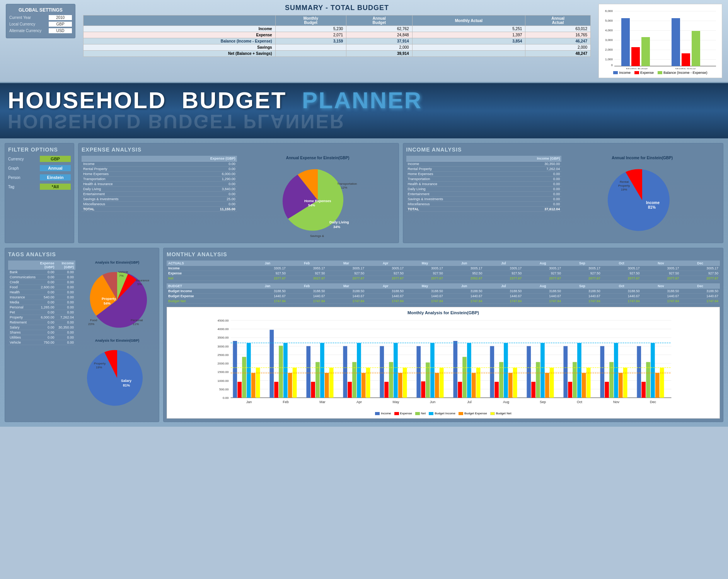 This screenshot has width=728, height=579. What do you see at coordinates (484, 199) in the screenshot?
I see `income-row: Savings & Investments0.00` at bounding box center [484, 199].